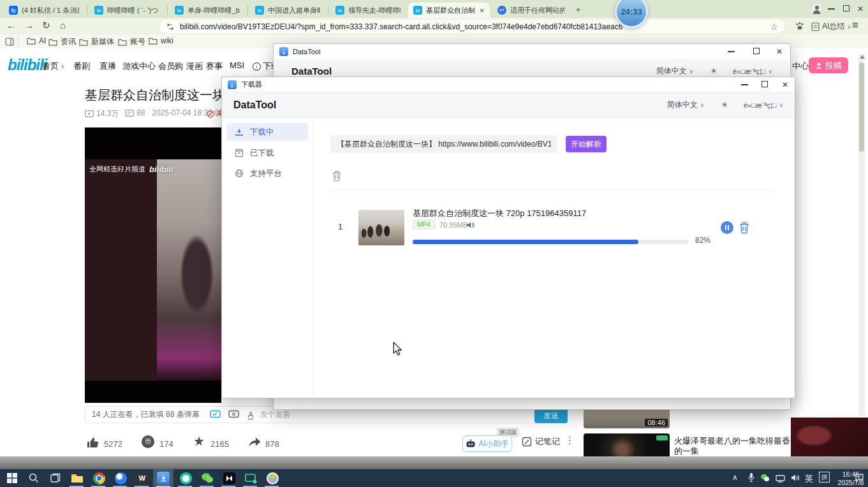 Image resolution: width=868 pixels, height=487 pixels. What do you see at coordinates (255, 444) in the screenshot?
I see `share-icon` at bounding box center [255, 444].